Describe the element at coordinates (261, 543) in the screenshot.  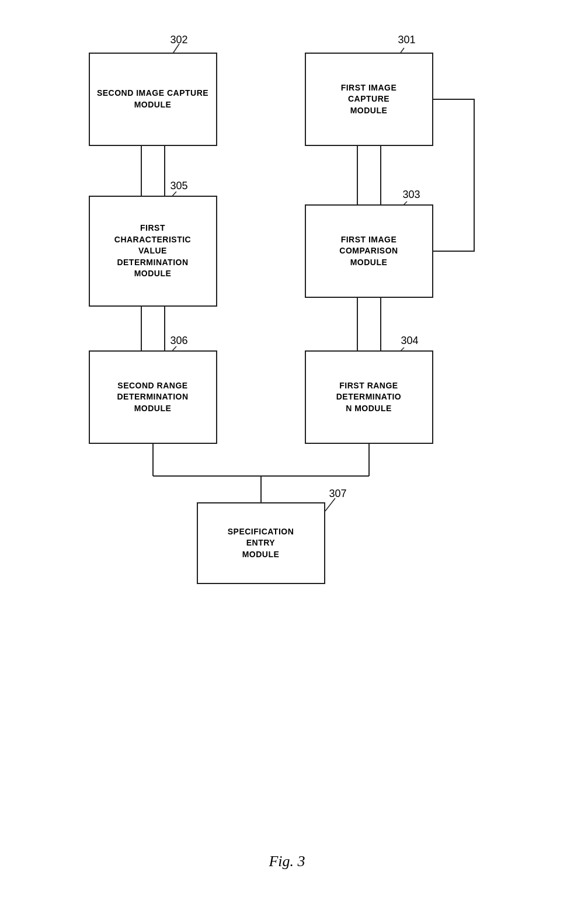
I see `module-307: SPECIFICATIONENTRYMODULE` at that location.